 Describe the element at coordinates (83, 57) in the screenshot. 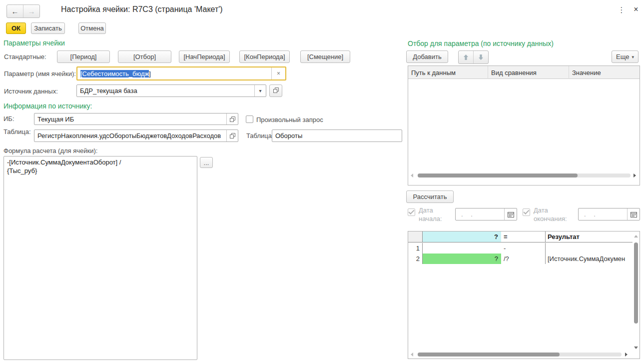

I see `standard-button-period: [Период]` at that location.